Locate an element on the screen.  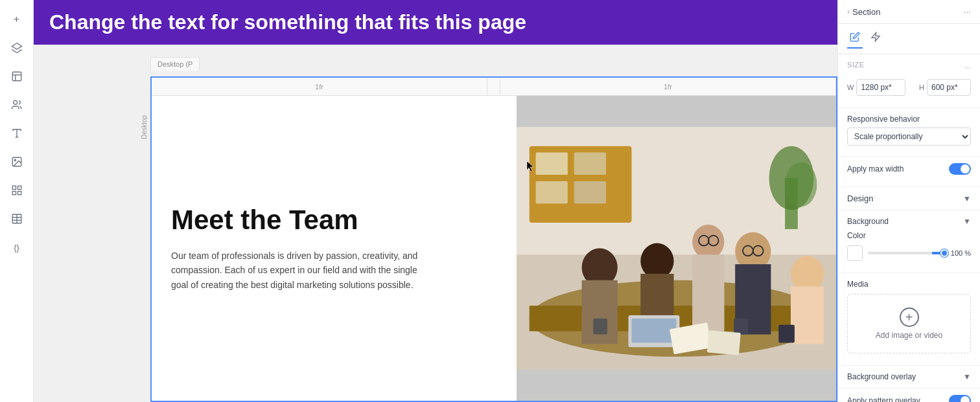
grid-icon is located at coordinates (17, 190).